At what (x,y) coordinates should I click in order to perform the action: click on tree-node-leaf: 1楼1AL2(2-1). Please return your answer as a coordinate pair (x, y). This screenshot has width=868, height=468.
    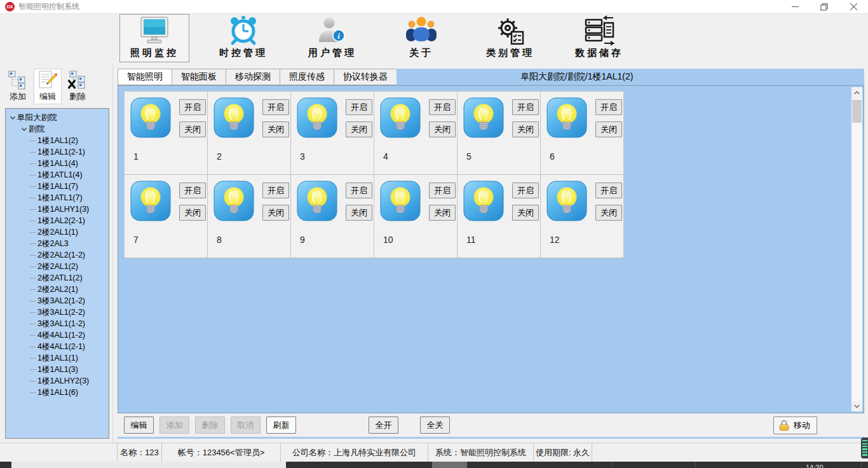
    Looking at the image, I should click on (57, 221).